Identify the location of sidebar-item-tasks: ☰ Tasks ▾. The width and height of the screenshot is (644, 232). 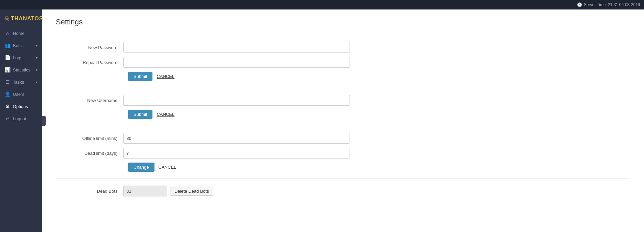
(21, 82).